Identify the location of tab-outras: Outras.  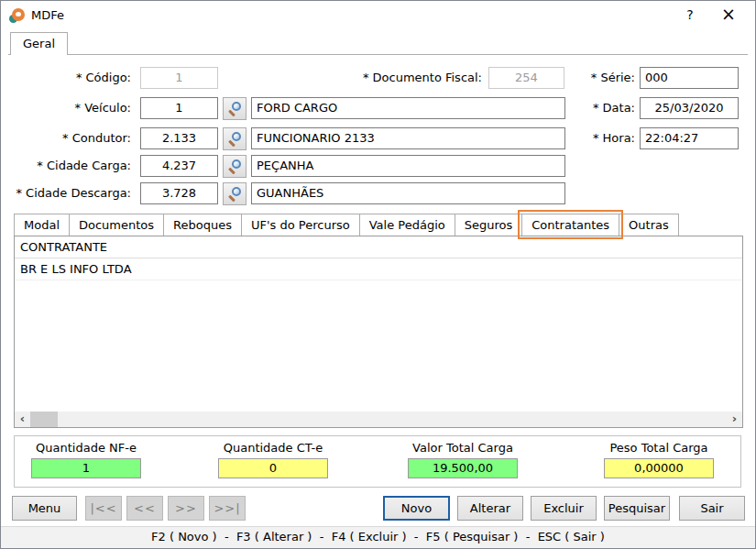
(649, 225).